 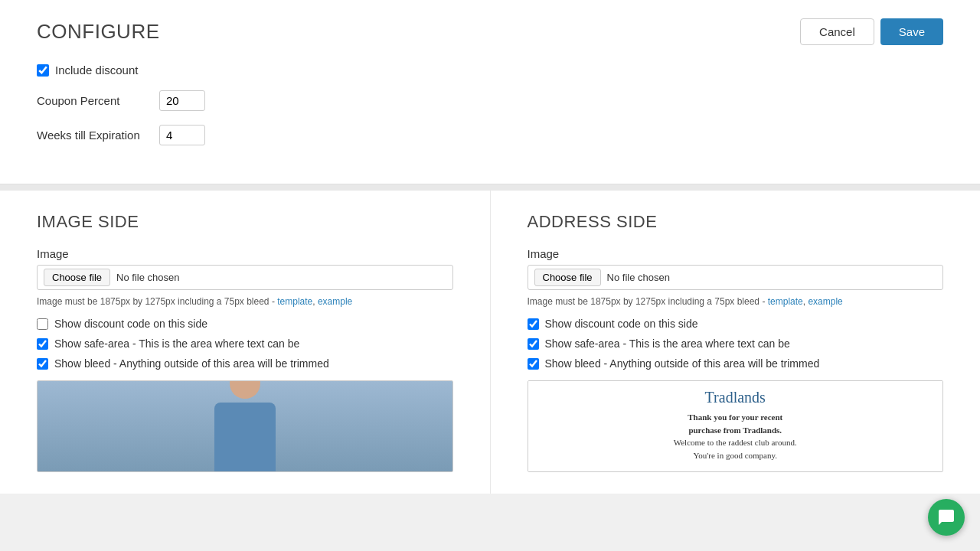 I want to click on address-side-show-discount-checkbox, so click(x=533, y=324).